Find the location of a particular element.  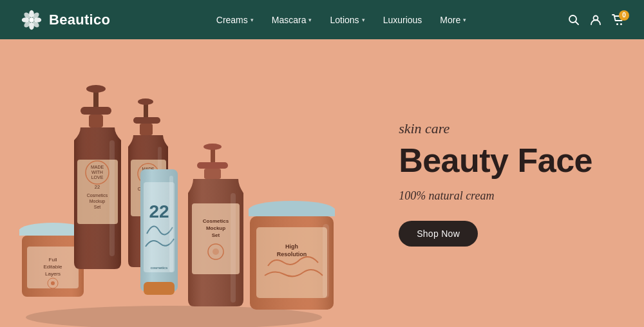

nav-mascara: Mascara ▾ is located at coordinates (292, 20).